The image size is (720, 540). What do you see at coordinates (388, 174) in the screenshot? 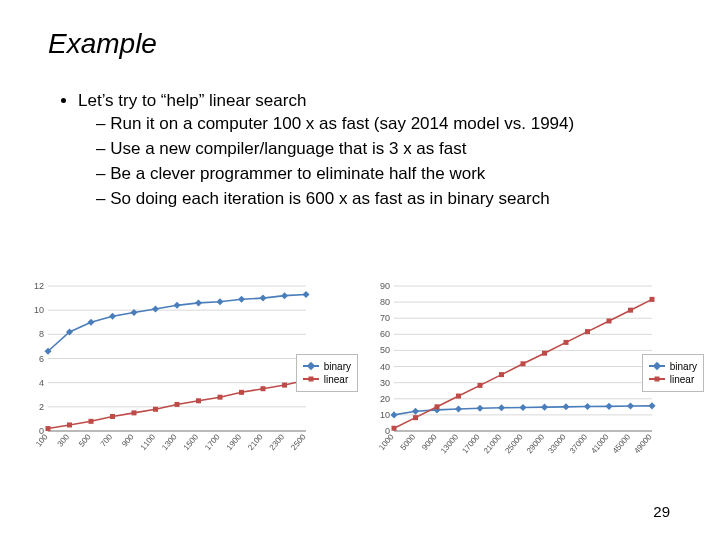
I see `bullet-sub: Be a clever programmer to eliminate half…` at bounding box center [388, 174].